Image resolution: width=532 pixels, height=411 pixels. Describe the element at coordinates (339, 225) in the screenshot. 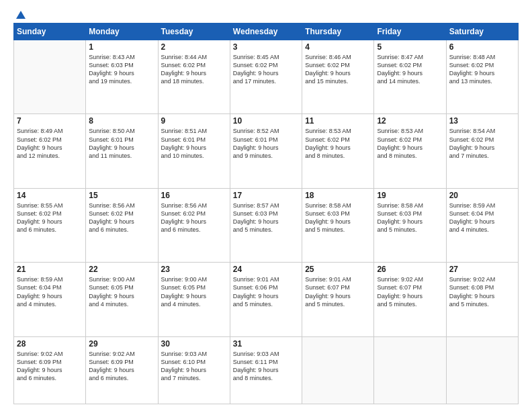

I see `calendar-cell: 18Sunrise: 8:58 AM Sunset: 6:03 PM Dayli…` at that location.